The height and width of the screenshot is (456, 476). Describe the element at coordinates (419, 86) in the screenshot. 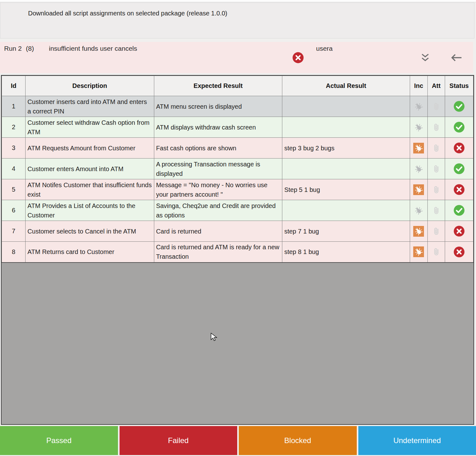

I see `column-header-inc: Inc` at that location.